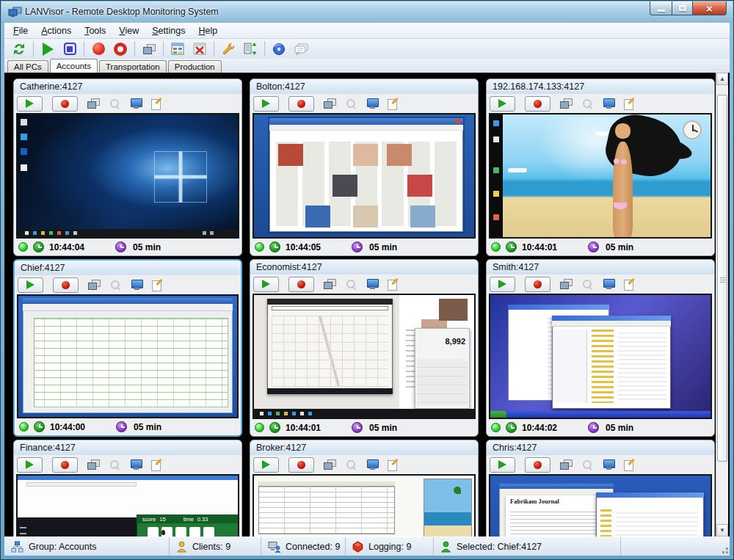 The height and width of the screenshot is (560, 734). Describe the element at coordinates (364, 488) in the screenshot. I see `monitor-tile-broker: Broker:4127` at that location.